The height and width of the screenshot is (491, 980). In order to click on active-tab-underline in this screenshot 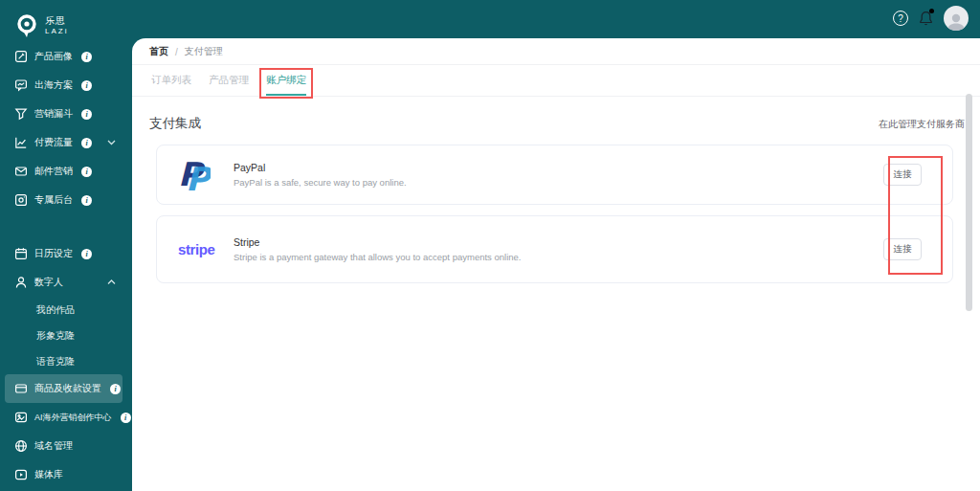, I will do `click(286, 95)`.